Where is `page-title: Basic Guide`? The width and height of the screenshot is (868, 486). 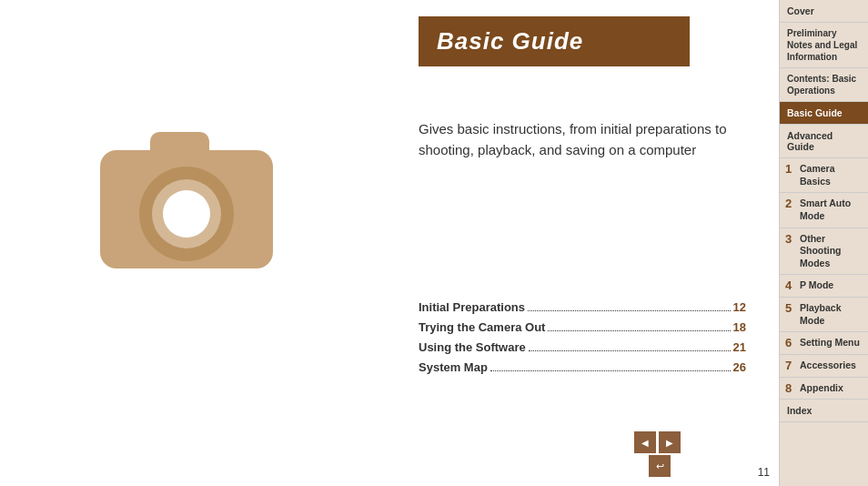
page-title: Basic Guide is located at coordinates (554, 42).